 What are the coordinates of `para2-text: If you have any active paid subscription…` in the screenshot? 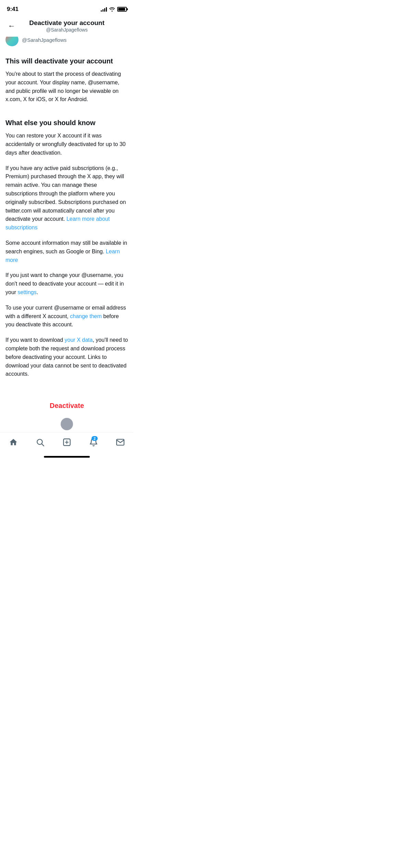 It's located at (66, 194).